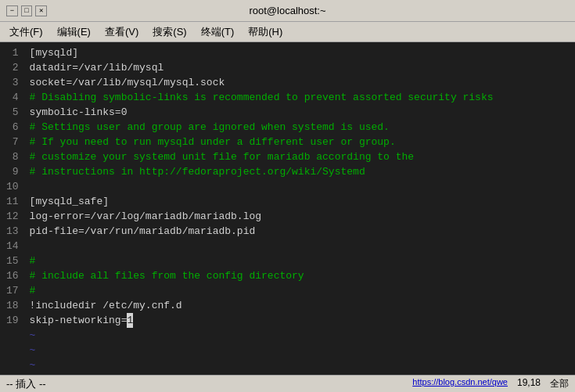 This screenshot has height=392, width=575. Describe the element at coordinates (81, 321) in the screenshot. I see `kv-cursor-line: skip-networking=1` at that location.